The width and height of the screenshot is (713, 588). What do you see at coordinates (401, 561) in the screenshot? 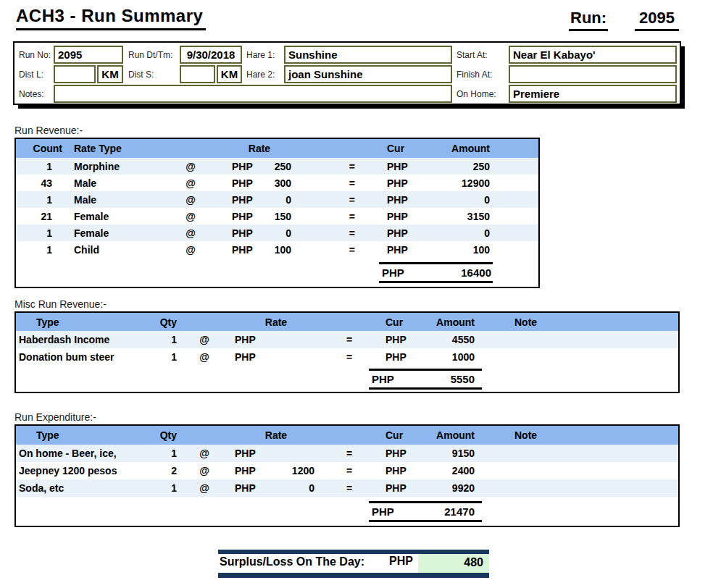
I see `surplus-cur: PHP` at bounding box center [401, 561].